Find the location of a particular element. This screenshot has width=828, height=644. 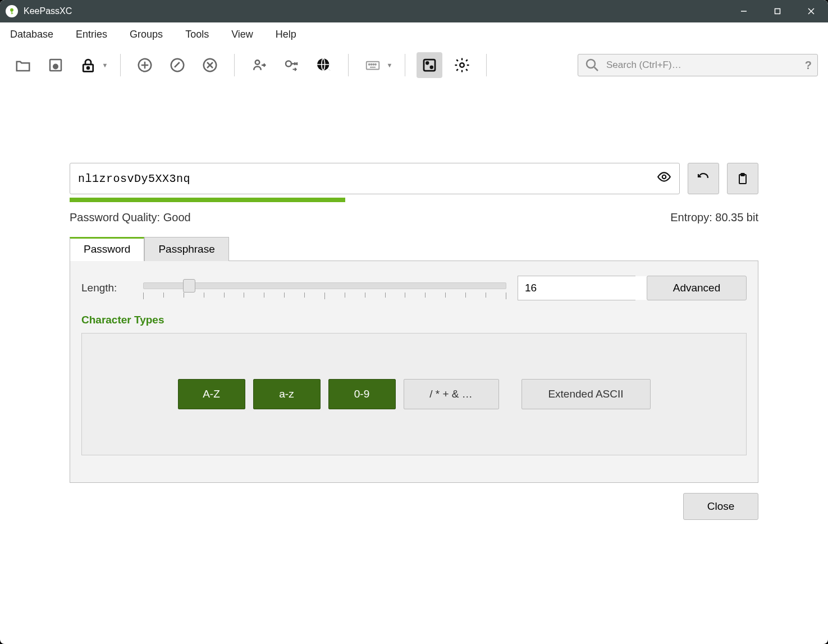

length-label: Length: is located at coordinates (107, 288).